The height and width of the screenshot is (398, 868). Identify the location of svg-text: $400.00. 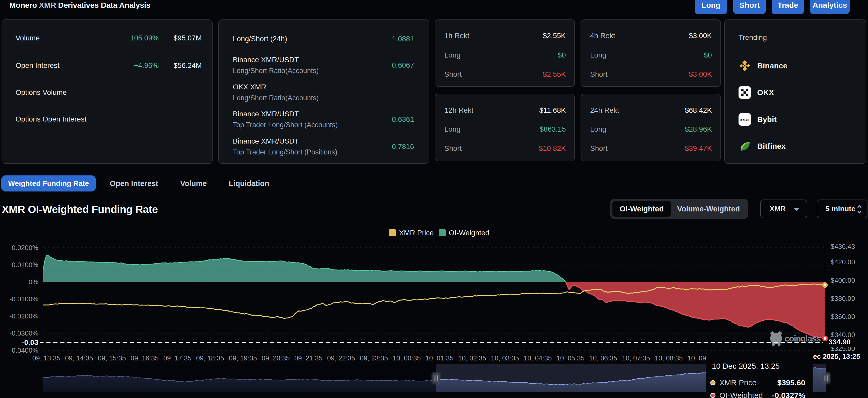
(843, 281).